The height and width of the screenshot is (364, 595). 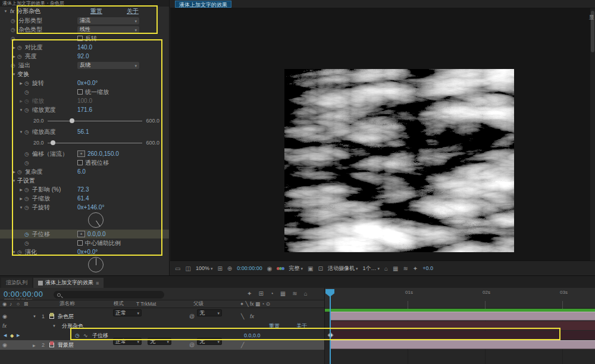 What do you see at coordinates (5, 326) in the screenshot?
I see `effect-toggle-fx-icon: fx` at bounding box center [5, 326].